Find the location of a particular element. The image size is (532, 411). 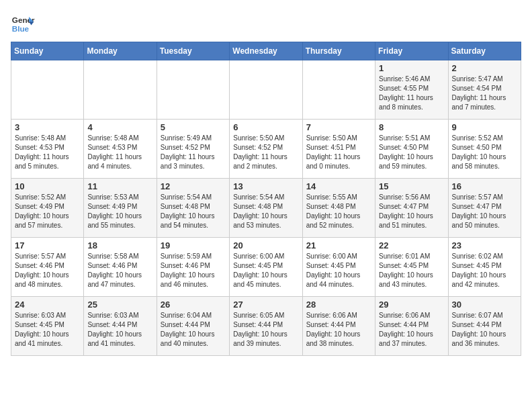

day-info: Sunrise: 5:51 AM Sunset: 4:50 PM Dayligh… is located at coordinates (411, 152).